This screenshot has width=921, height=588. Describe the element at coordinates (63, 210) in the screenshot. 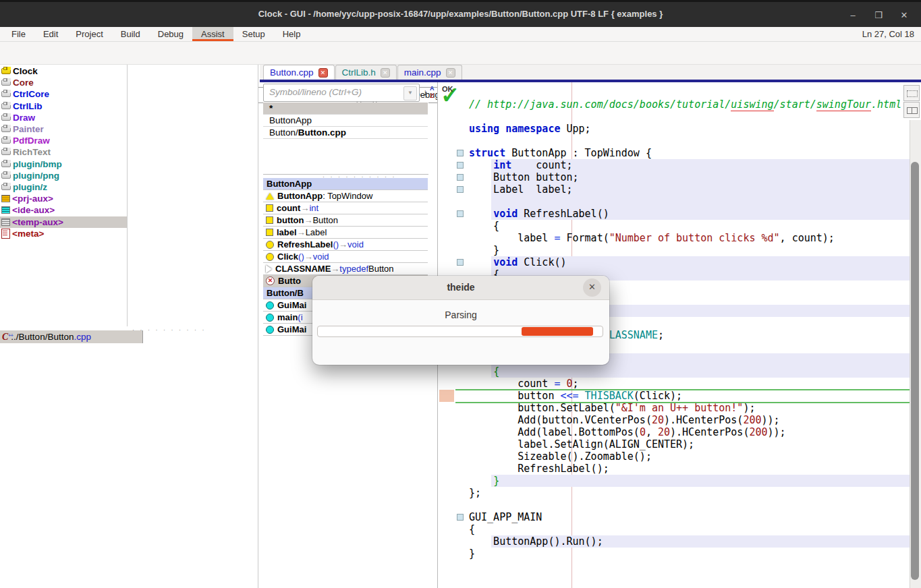

I see `package-item: <ide-aux>` at that location.